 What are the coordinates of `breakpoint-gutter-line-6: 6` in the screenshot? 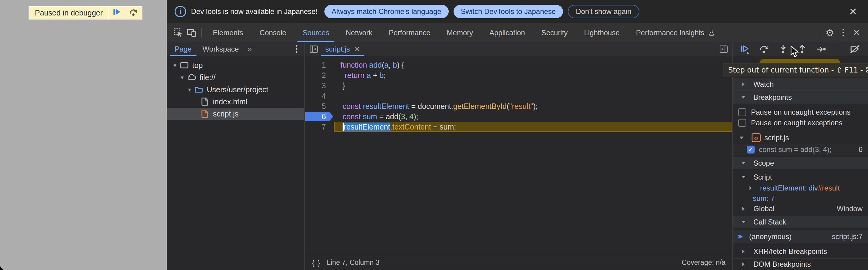 It's located at (319, 117).